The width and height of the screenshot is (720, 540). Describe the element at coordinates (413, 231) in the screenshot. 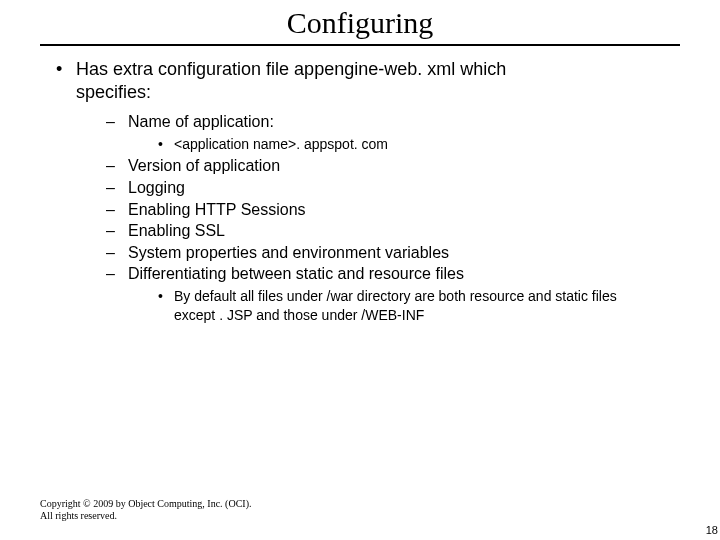

I see `sub-ssl: Enabling SSL` at that location.